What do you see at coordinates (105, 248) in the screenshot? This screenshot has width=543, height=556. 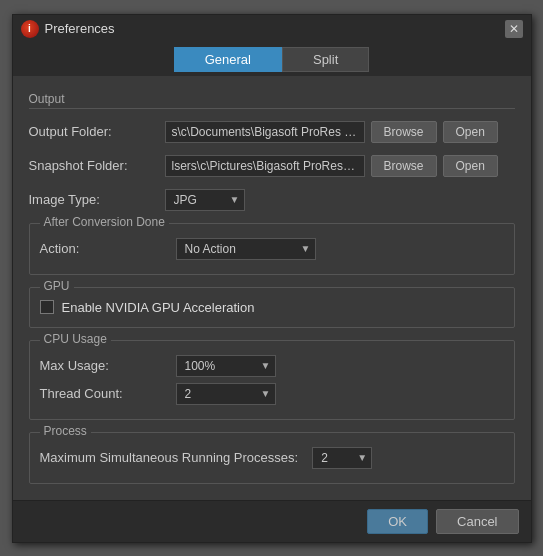 I see `action-label: Action:` at bounding box center [105, 248].